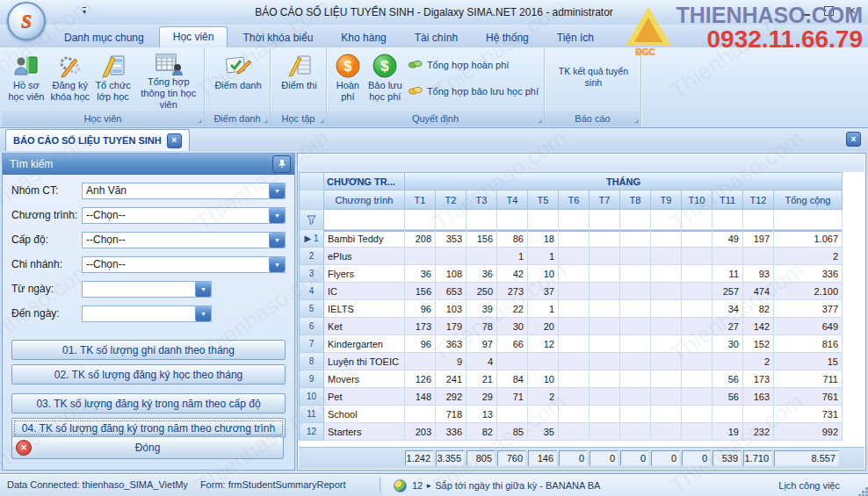 This screenshot has width=868, height=496. Describe the element at coordinates (452, 397) in the screenshot. I see `month-value-cell: 292` at that location.